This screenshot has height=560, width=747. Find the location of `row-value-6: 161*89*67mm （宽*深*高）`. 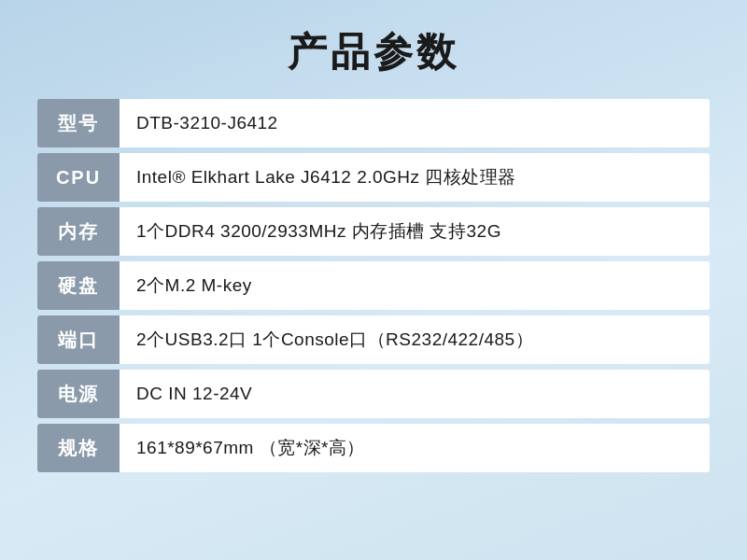

row-value-6: 161*89*67mm （宽*深*高） is located at coordinates (415, 448).